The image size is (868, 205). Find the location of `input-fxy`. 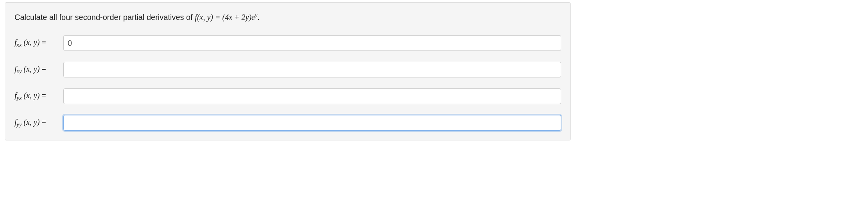

input-fxy is located at coordinates (312, 70).